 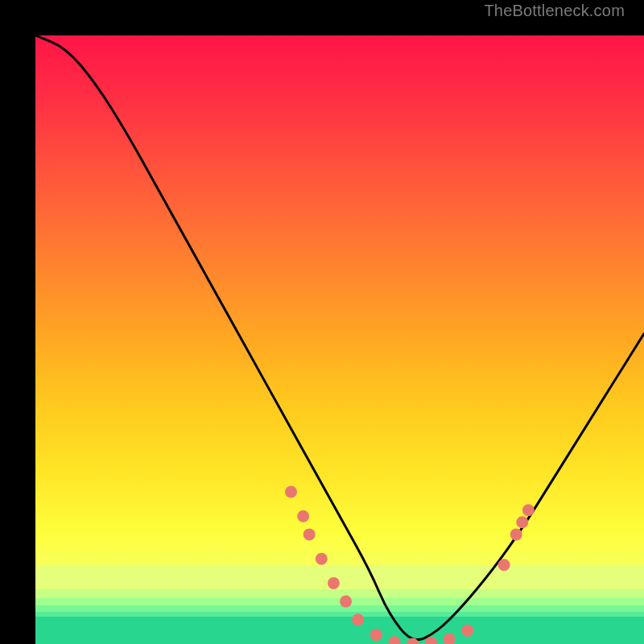 What do you see at coordinates (554, 11) in the screenshot?
I see `watermark-label: TheBottleneck.com` at bounding box center [554, 11].